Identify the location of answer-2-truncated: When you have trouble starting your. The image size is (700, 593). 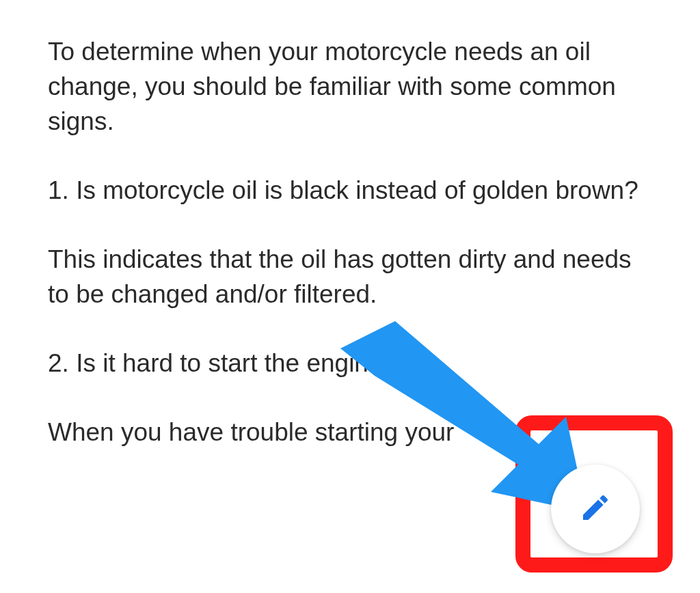
(350, 432).